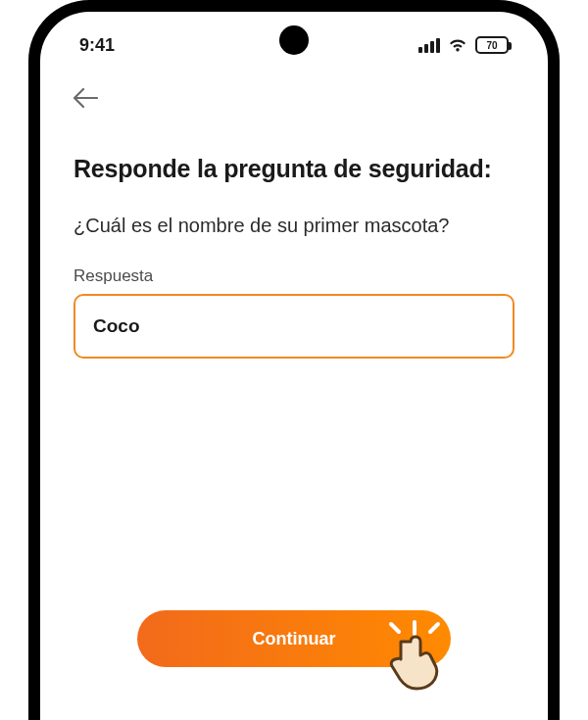 Image resolution: width=588 pixels, height=720 pixels. What do you see at coordinates (294, 40) in the screenshot?
I see `camera-notch` at bounding box center [294, 40].